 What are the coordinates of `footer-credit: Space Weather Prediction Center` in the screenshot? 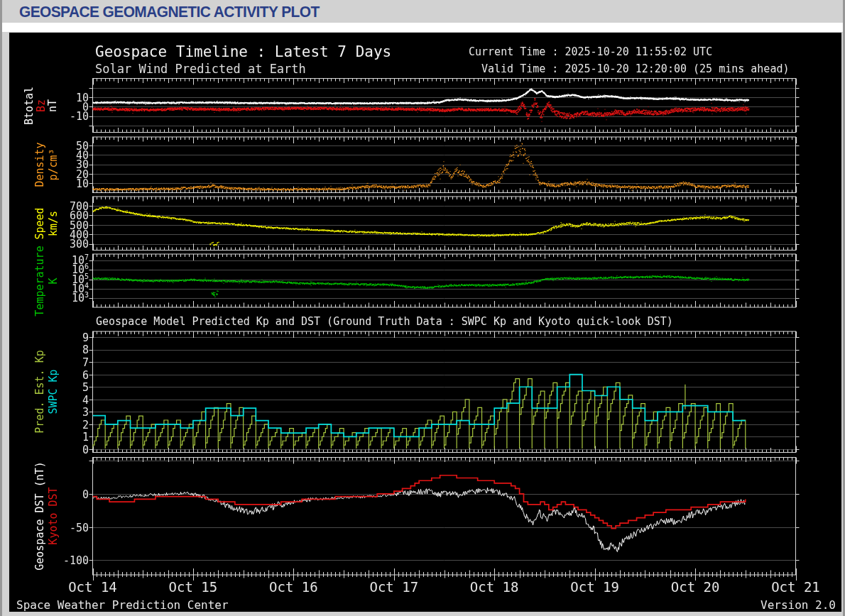 It's located at (122, 606).